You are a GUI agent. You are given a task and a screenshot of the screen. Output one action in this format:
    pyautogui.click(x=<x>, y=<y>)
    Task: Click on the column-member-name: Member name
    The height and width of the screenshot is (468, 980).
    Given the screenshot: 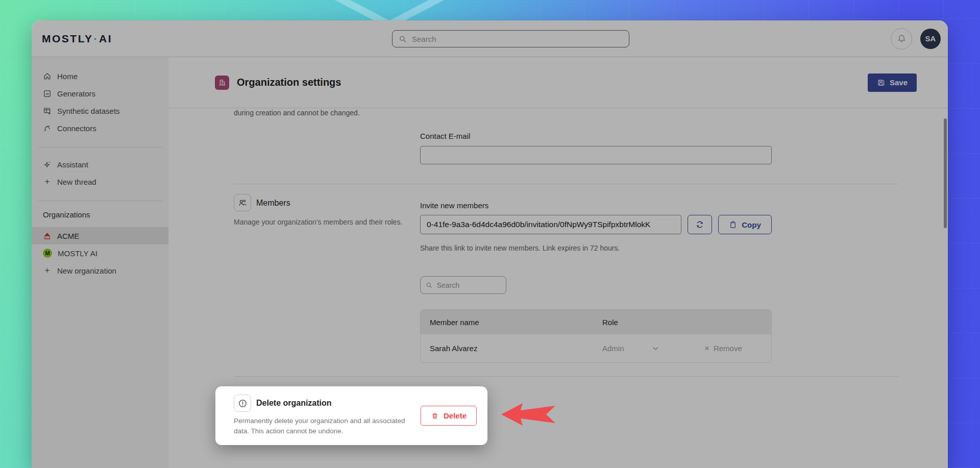 What is the action you would take?
    pyautogui.click(x=511, y=323)
    